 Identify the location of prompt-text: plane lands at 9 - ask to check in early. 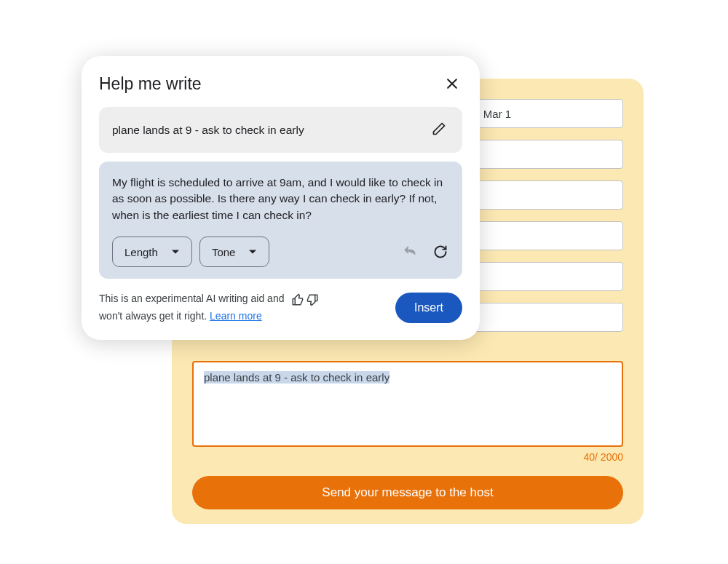
(208, 130).